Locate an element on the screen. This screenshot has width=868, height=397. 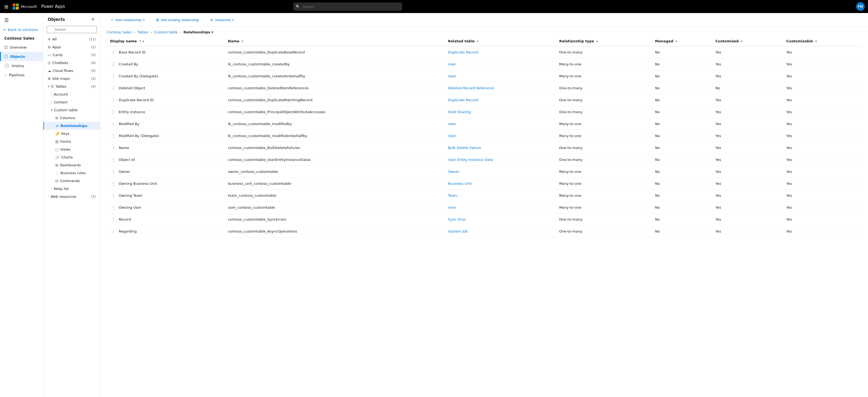
col-header-managed: Managed ▾ is located at coordinates (682, 41).